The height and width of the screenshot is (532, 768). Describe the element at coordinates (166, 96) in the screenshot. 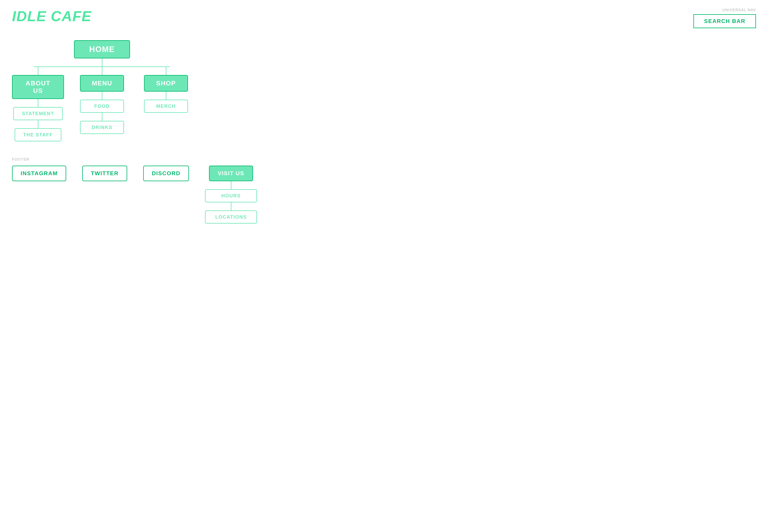

I see `shop-to-children-connector` at that location.